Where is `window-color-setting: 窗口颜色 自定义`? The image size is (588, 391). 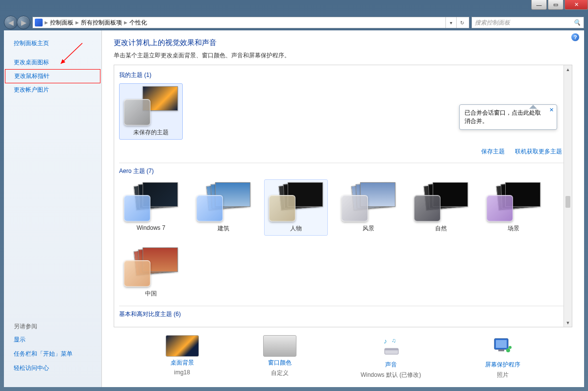
window-color-setting: 窗口颜色 自定义 is located at coordinates (280, 357).